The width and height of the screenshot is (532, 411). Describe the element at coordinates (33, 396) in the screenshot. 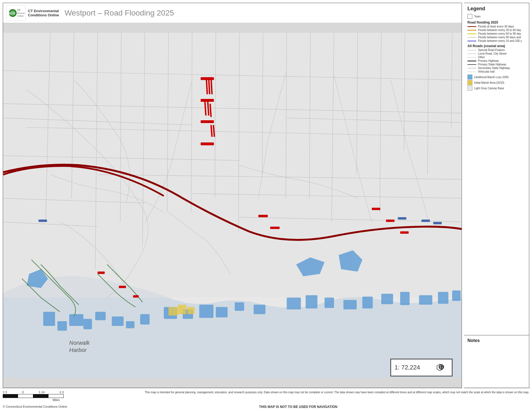

I see `scale-bar` at that location.